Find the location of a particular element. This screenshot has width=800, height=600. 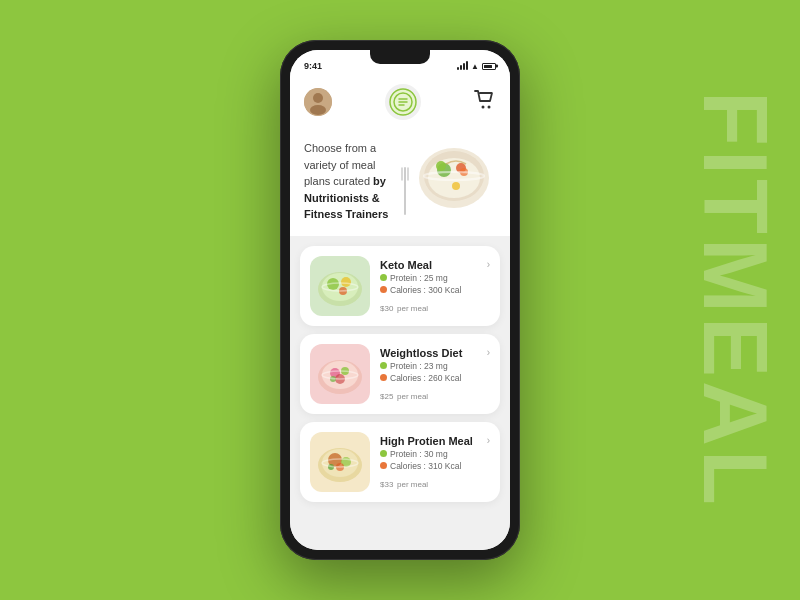

weight-calories-label: Calories : 260 Kcal is located at coordinates (426, 378).